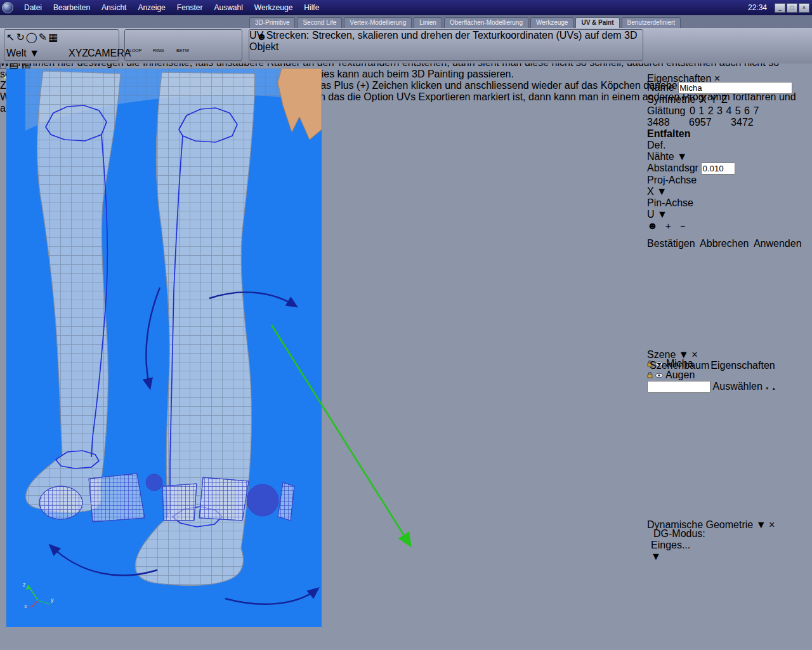 The image size is (812, 650). I want to click on def-row: Def. Nähte ▼, so click(726, 151).